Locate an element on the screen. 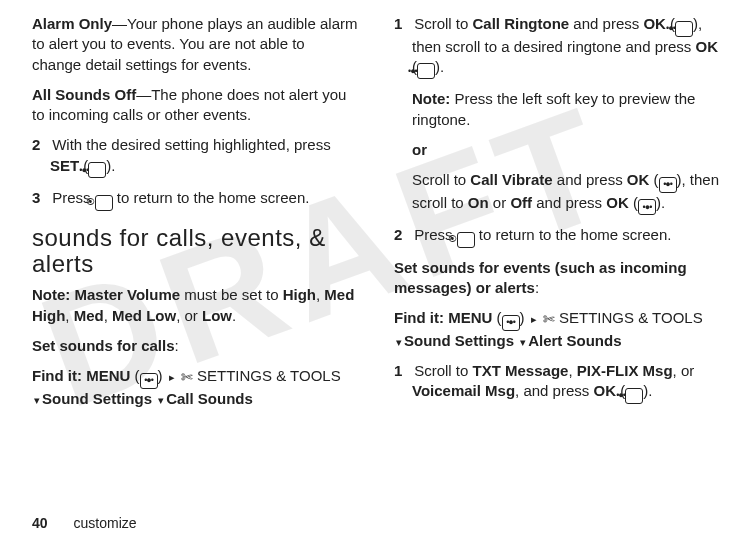 Image resolution: width=752 pixels, height=547 pixels. events-step-1: 1 Scroll to TXT Message, PIX-FLIX Msg, o… is located at coordinates (557, 382).